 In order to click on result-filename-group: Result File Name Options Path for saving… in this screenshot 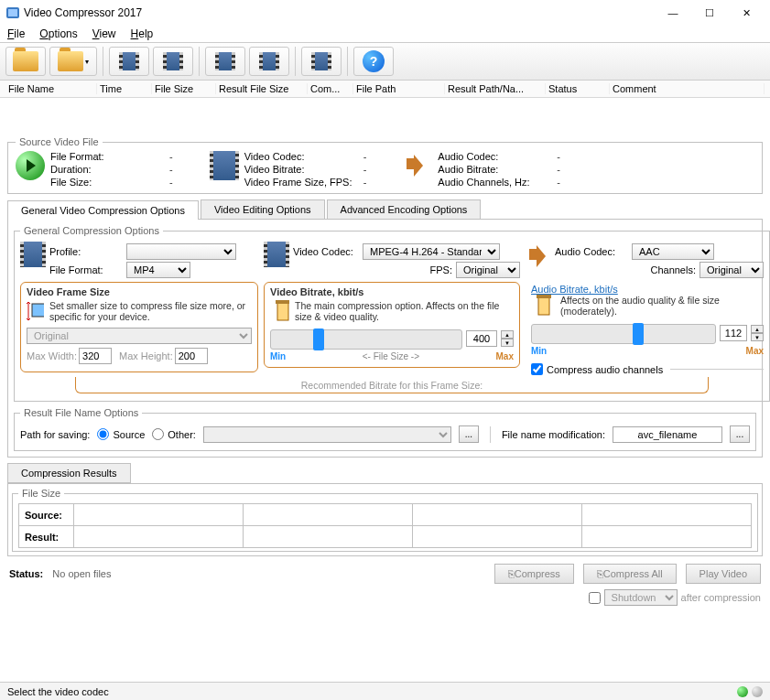, I will do `click(385, 429)`.